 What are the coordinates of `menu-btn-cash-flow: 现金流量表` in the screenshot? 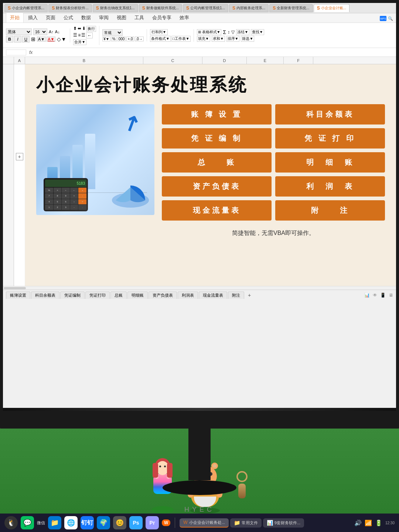 It's located at (216, 211).